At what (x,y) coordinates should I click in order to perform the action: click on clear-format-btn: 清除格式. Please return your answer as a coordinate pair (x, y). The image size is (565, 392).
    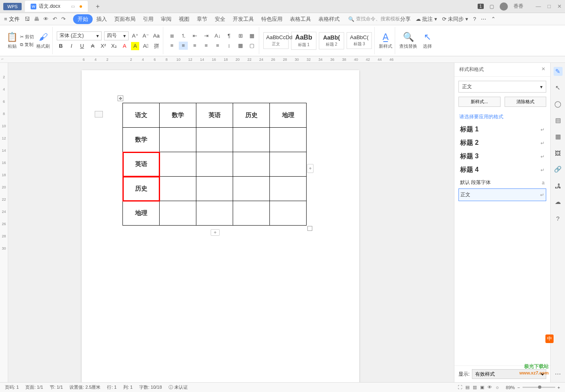
    Looking at the image, I should click on (526, 102).